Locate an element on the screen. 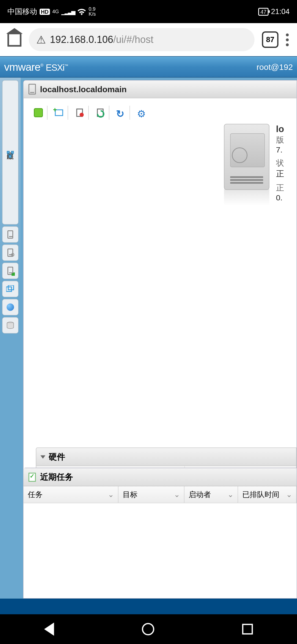  tasks-body is located at coordinates (160, 551).